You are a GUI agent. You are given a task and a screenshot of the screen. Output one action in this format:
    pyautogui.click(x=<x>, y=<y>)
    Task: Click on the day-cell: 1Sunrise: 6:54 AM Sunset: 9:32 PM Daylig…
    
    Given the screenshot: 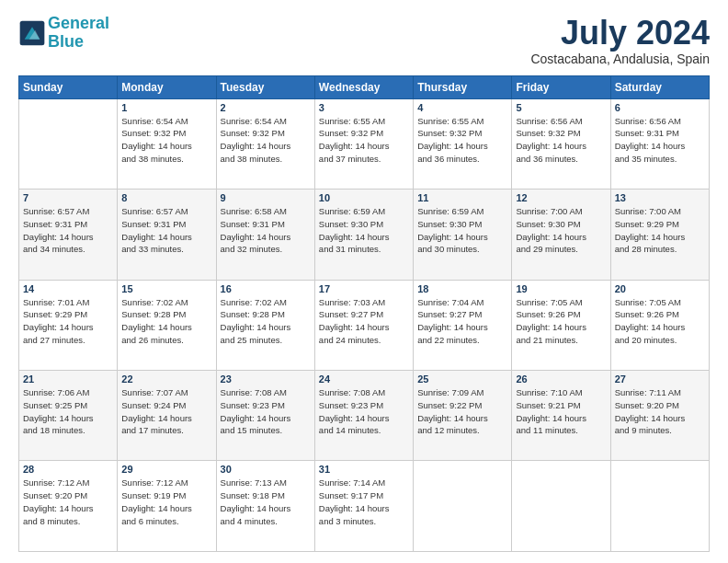 What is the action you would take?
    pyautogui.click(x=167, y=144)
    